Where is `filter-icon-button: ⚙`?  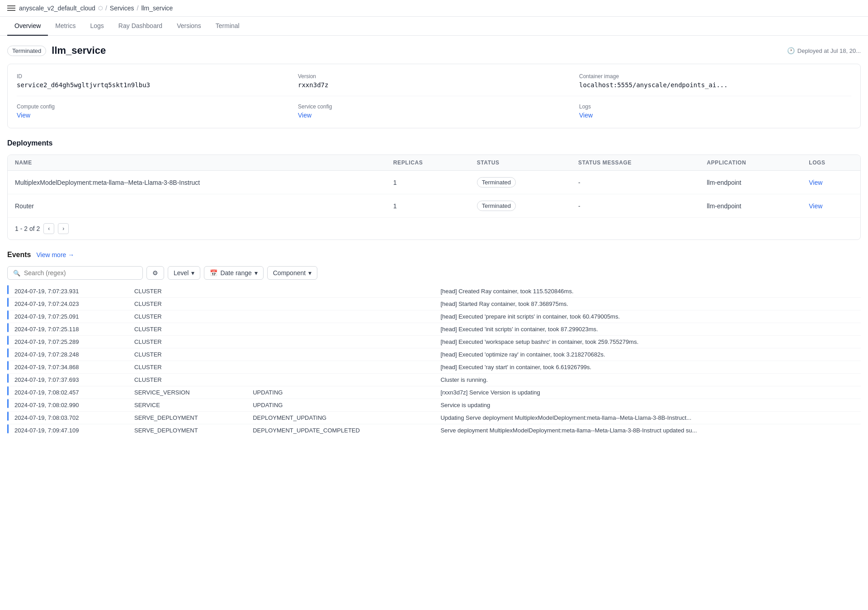 filter-icon-button: ⚙ is located at coordinates (156, 273).